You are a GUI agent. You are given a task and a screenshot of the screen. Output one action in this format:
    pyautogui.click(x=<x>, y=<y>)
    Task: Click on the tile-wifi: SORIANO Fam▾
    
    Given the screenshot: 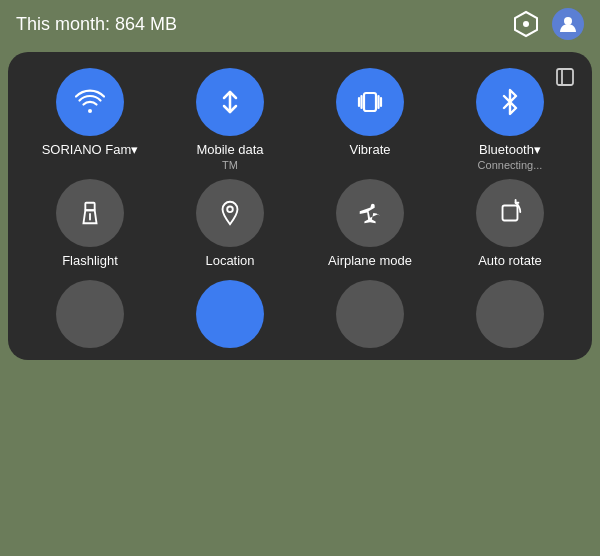 What is the action you would take?
    pyautogui.click(x=90, y=112)
    